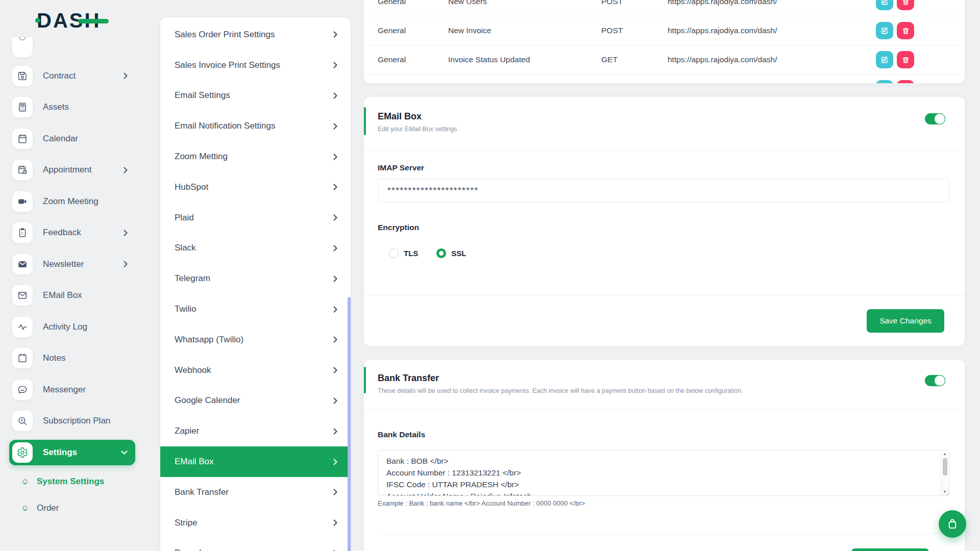 The width and height of the screenshot is (980, 551). What do you see at coordinates (22, 107) in the screenshot?
I see `assets-icon` at bounding box center [22, 107].